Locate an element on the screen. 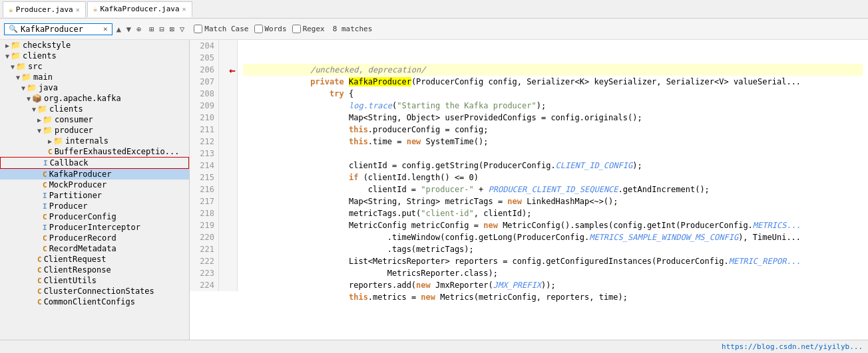 This screenshot has width=868, height=353. ln-221: 221 is located at coordinates (204, 249).